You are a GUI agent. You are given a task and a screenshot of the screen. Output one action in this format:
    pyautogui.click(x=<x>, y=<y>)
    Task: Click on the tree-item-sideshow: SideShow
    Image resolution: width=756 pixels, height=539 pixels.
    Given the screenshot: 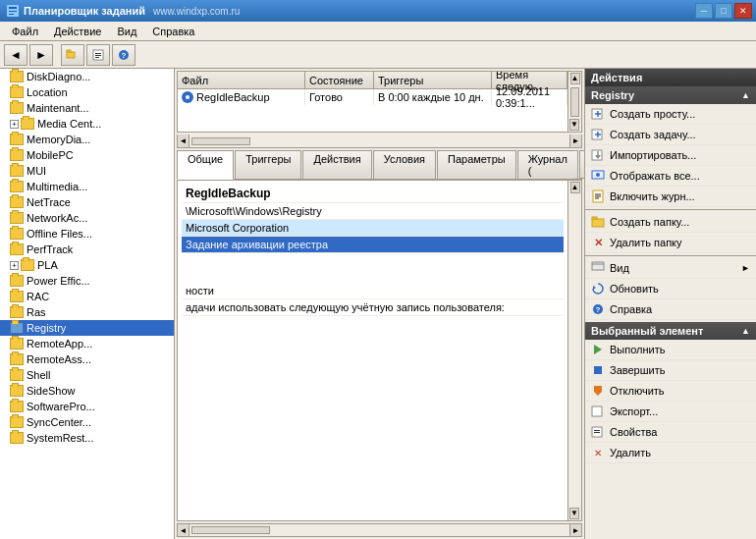 What is the action you would take?
    pyautogui.click(x=86, y=391)
    